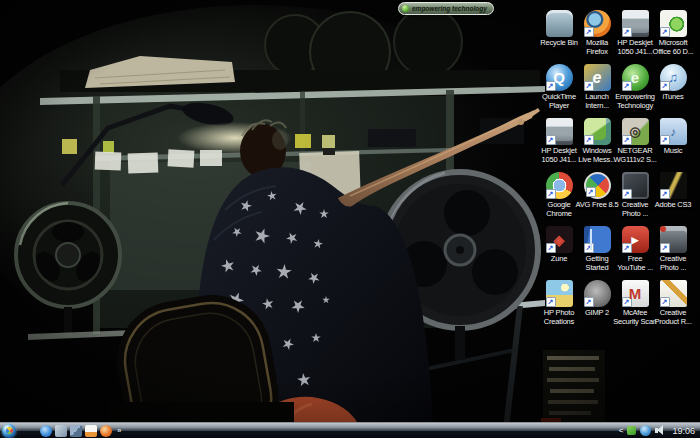  What do you see at coordinates (673, 264) in the screenshot?
I see `desktop-icon-label: Creative Photo ...` at bounding box center [673, 264].